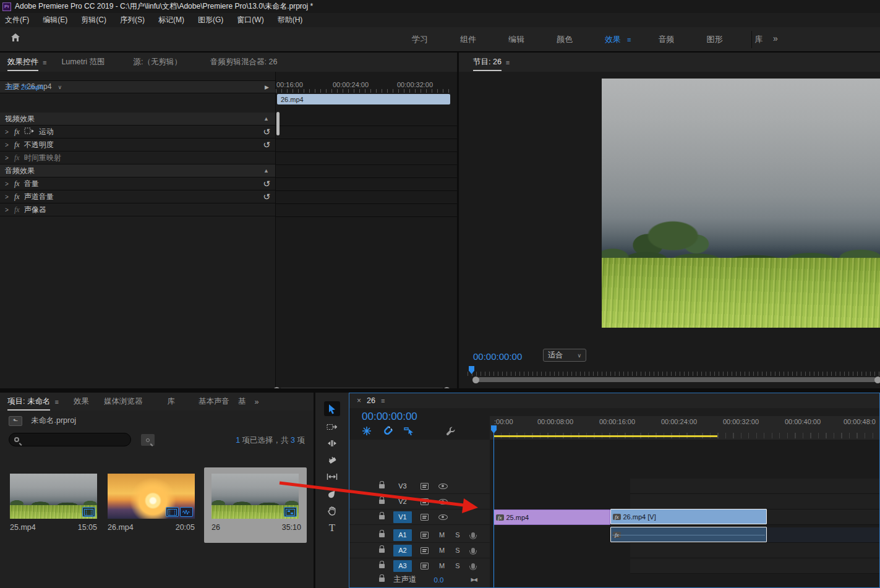 This screenshot has width=880, height=588. I want to click on slip-tool, so click(332, 477).